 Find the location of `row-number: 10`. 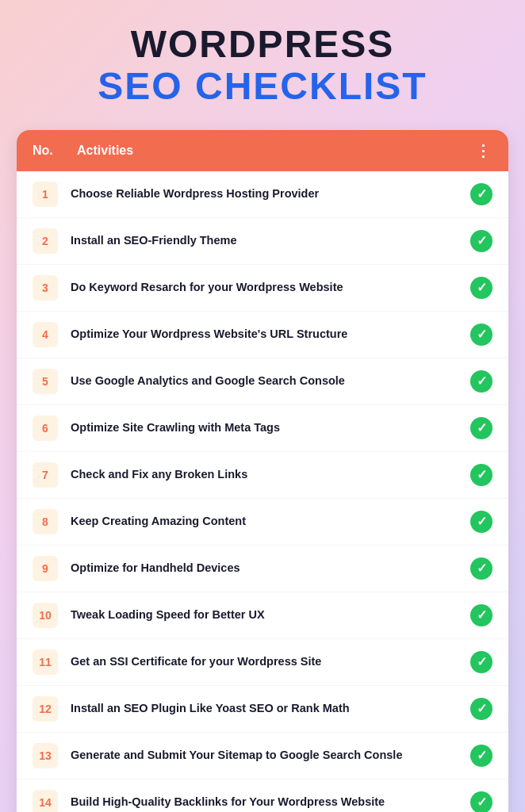

row-number: 10 is located at coordinates (45, 615).